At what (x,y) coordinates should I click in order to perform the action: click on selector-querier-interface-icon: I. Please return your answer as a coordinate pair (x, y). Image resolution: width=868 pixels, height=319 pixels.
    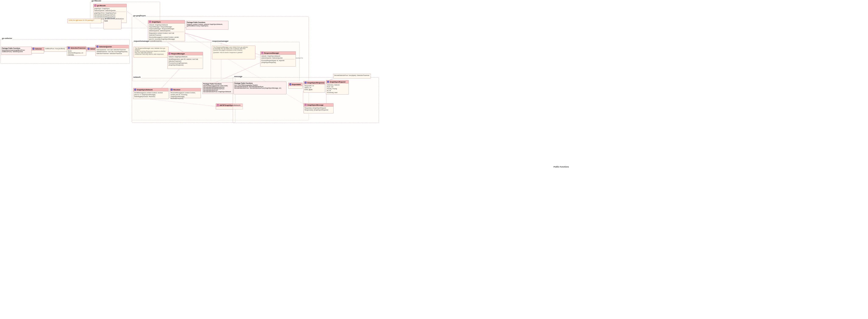
    Looking at the image, I should click on (97, 46).